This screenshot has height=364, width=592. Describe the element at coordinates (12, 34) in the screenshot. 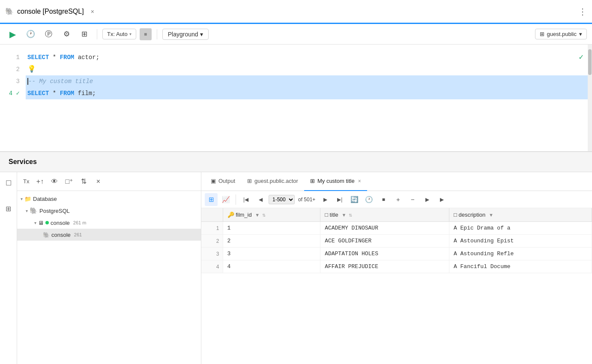

I see `run-button: ▶` at that location.